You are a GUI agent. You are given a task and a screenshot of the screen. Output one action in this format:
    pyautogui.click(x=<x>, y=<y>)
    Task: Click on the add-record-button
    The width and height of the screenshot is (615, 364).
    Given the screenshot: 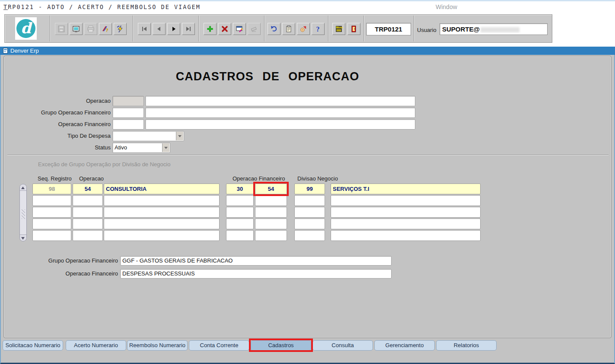 What is the action you would take?
    pyautogui.click(x=210, y=29)
    